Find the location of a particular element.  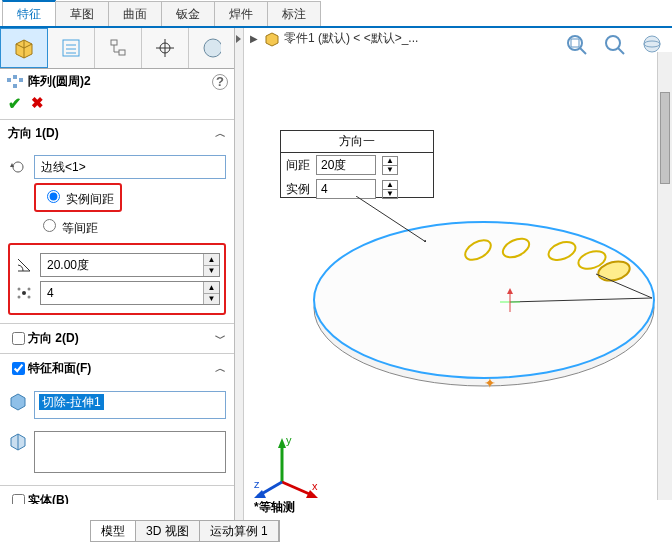

callout-spacing-spinner: ▲▼ is located at coordinates (390, 166).